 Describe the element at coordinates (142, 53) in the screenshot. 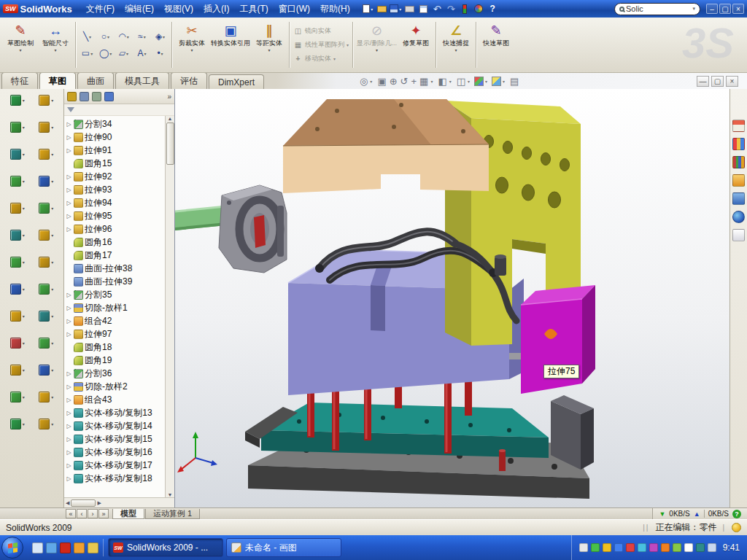

I see `text-sketch-button: A▾` at that location.